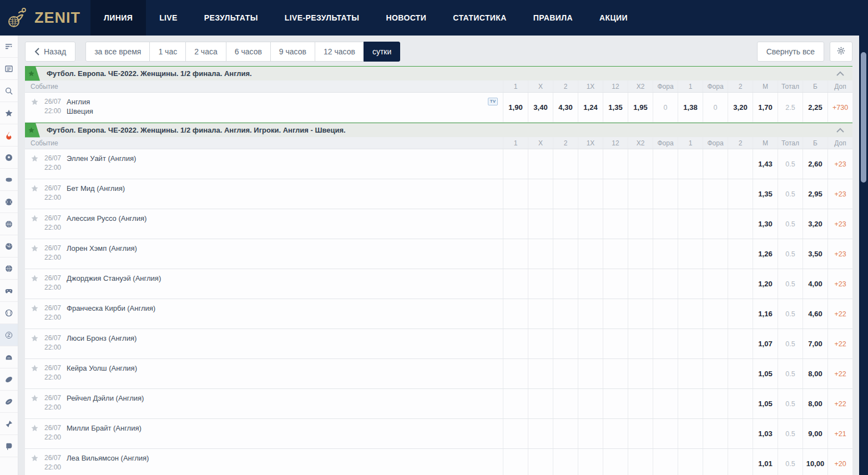  What do you see at coordinates (111, 309) in the screenshot?
I see `event-participants: Франческа Кирби (Англия)` at bounding box center [111, 309].